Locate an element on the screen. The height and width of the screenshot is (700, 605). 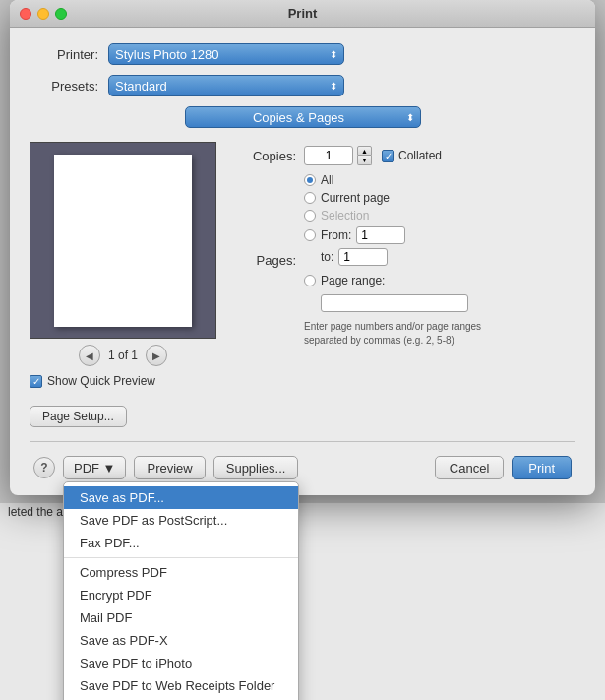
traffic-lights is located at coordinates (43, 14).